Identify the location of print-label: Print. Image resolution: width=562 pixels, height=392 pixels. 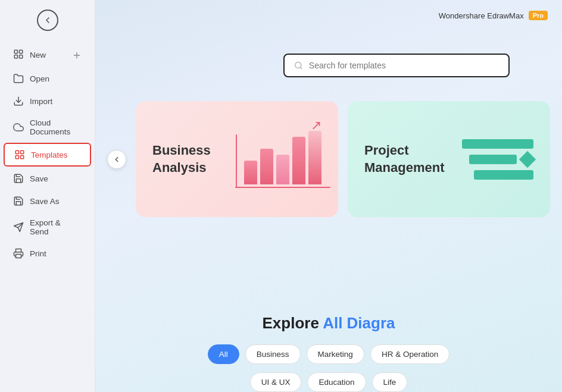
(38, 253).